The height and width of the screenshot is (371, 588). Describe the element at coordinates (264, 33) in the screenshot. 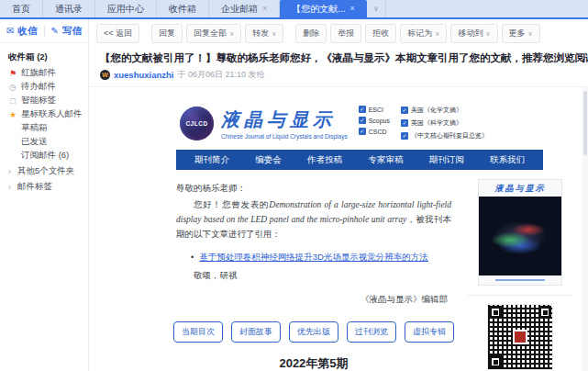

I see `forward-button: 转发∨` at that location.